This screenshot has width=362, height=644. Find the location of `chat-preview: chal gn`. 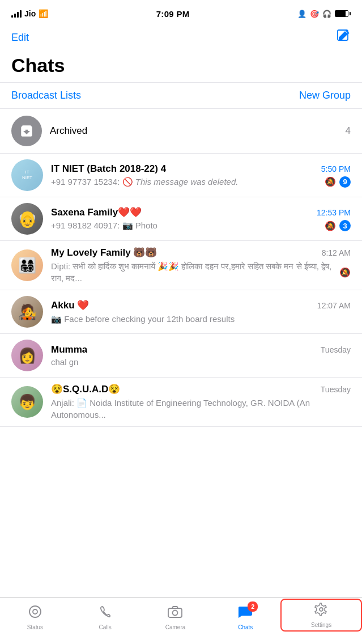

chat-preview: chal gn is located at coordinates (65, 362).